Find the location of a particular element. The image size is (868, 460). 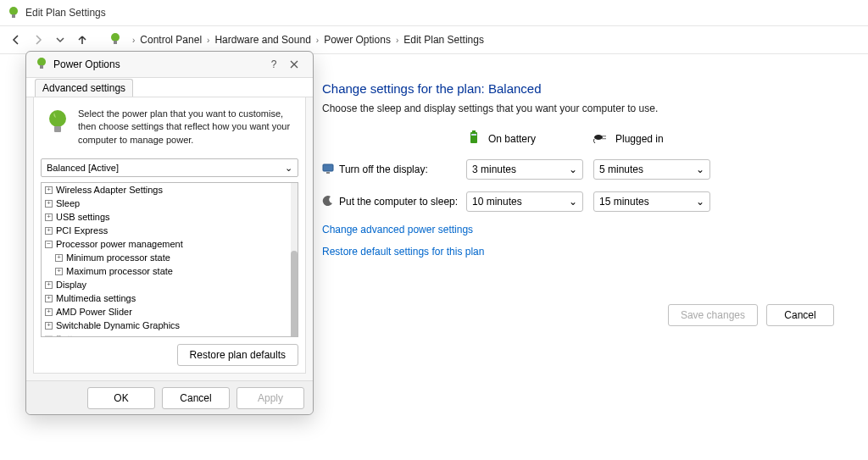

sleep-row: Put the computer to sleep: 10 minutes ⌄ … is located at coordinates (578, 202).